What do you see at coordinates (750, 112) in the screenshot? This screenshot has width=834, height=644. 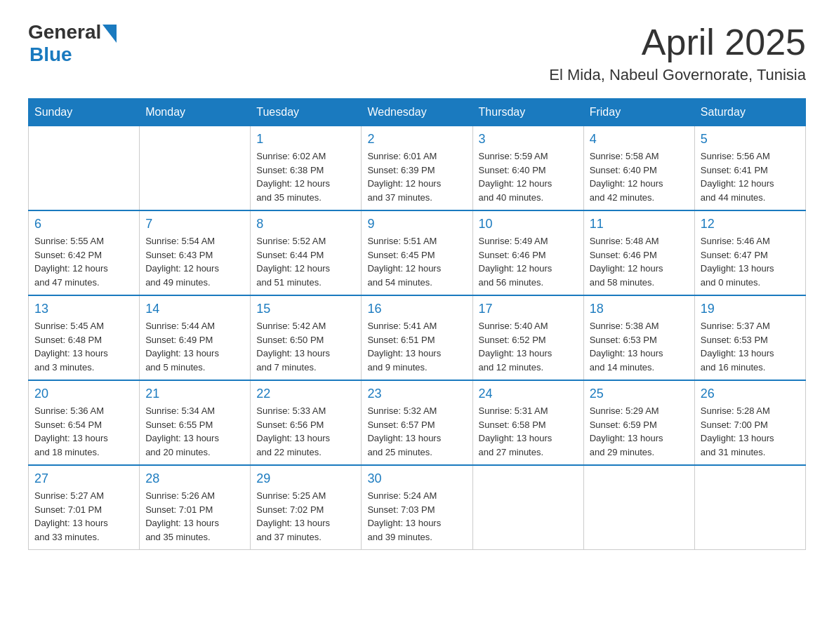 I see `weekday-header-saturday: Saturday` at bounding box center [750, 112].